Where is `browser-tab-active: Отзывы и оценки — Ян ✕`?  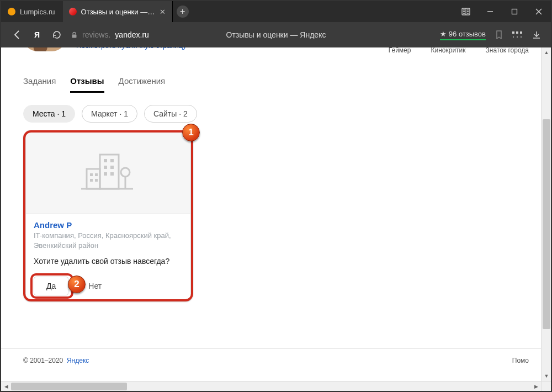 browser-tab-active: Отзывы и оценки — Ян ✕ is located at coordinates (118, 12).